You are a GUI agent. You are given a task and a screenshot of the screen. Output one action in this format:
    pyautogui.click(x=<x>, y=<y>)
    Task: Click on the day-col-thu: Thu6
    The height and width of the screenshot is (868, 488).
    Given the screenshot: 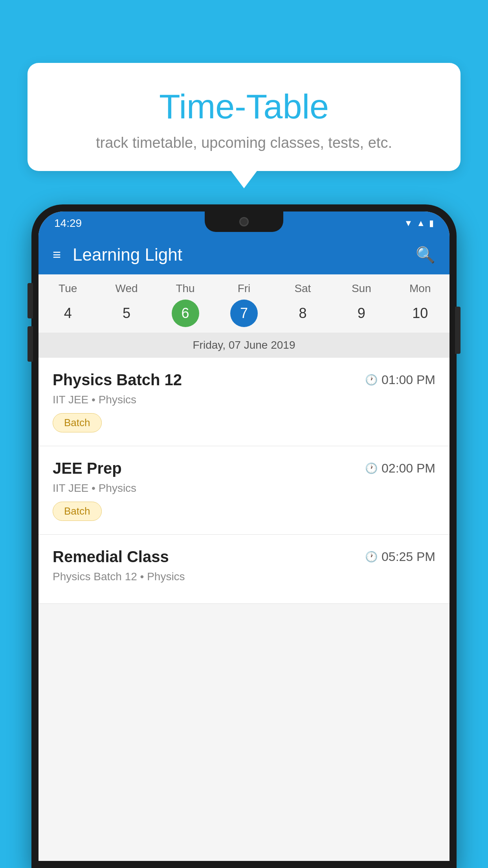 What is the action you would take?
    pyautogui.click(x=185, y=305)
    